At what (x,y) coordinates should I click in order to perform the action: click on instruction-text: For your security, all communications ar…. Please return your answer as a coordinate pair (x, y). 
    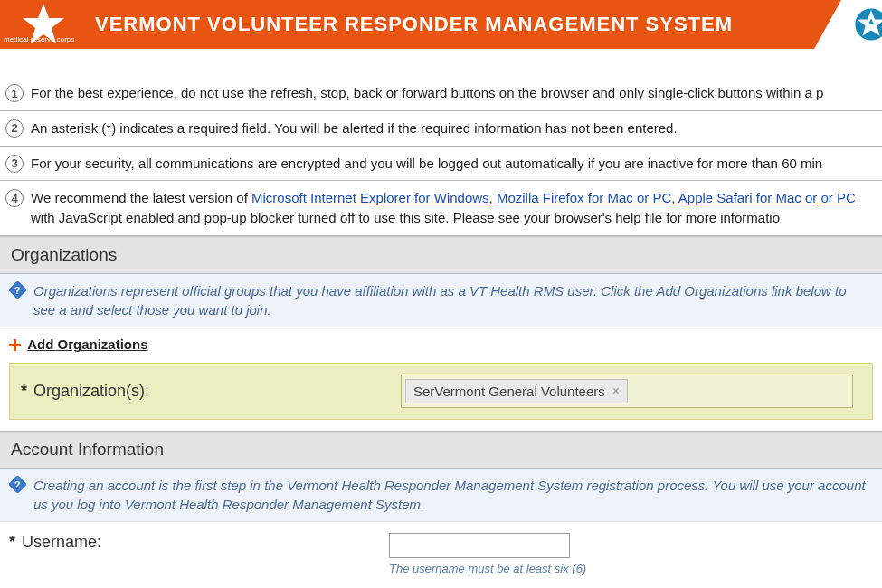
    Looking at the image, I should click on (456, 164).